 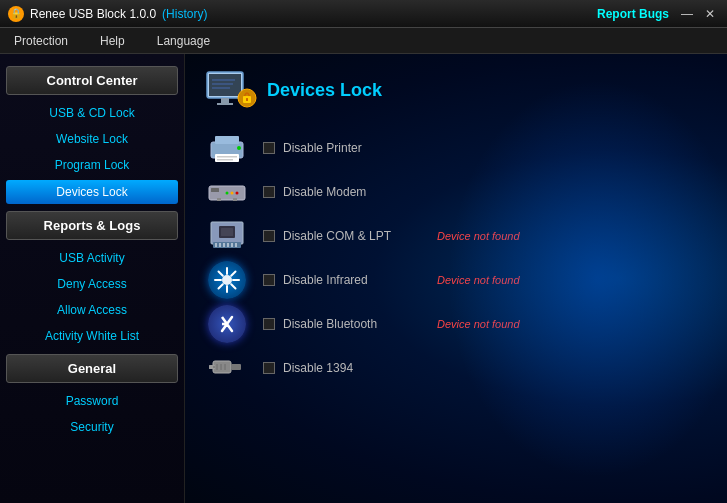 What do you see at coordinates (478, 280) in the screenshot?
I see `infrared-status: Device not found` at bounding box center [478, 280].